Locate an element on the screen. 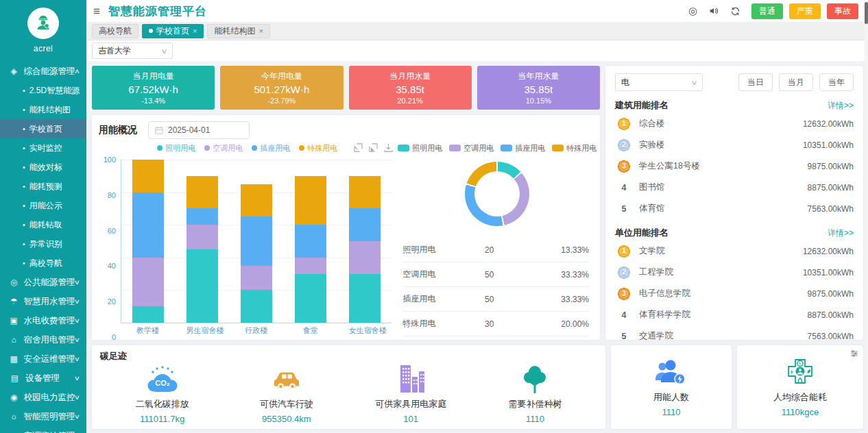 The image size is (868, 433). tab-label: 能耗结构图 is located at coordinates (234, 32).